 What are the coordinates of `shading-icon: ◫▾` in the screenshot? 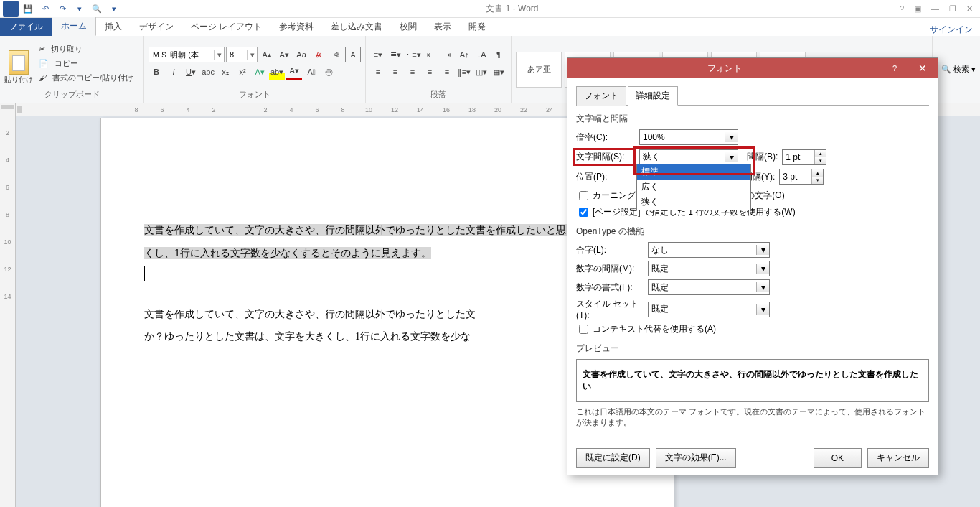 It's located at (481, 72).